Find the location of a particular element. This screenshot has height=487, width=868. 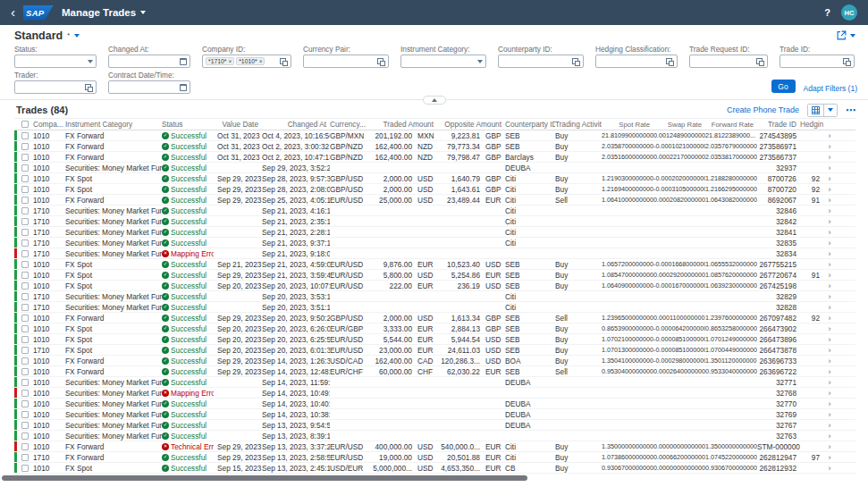

trade-id-filter-input is located at coordinates (817, 61).